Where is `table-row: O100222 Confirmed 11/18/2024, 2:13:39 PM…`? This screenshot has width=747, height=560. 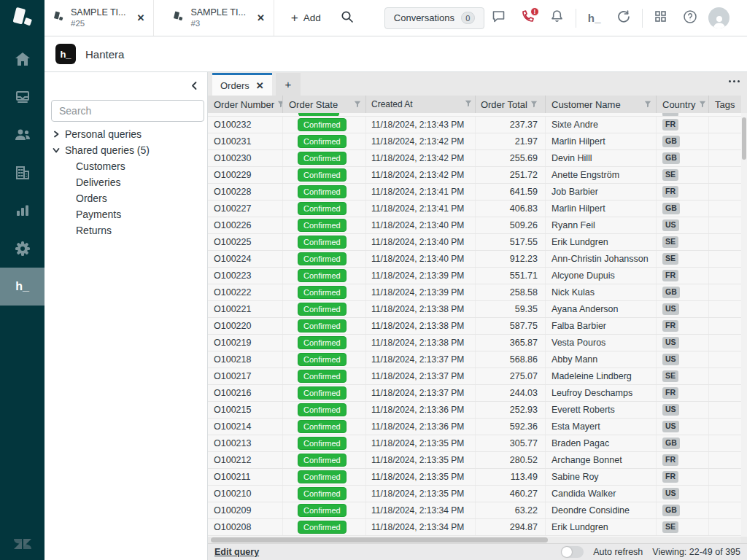 table-row: O100222 Confirmed 11/18/2024, 2:13:39 PM… is located at coordinates (474, 293).